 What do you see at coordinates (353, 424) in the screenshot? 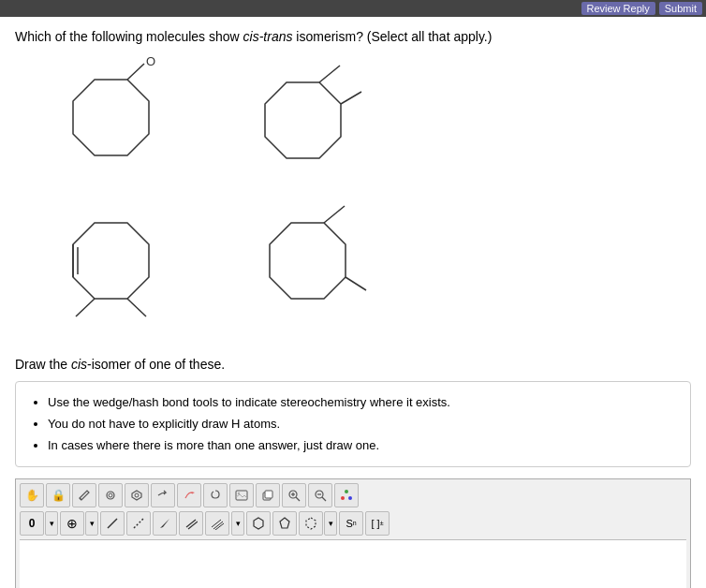
I see `hint-box: Use the wedge/hash bond tools to indicat…` at bounding box center [353, 424].